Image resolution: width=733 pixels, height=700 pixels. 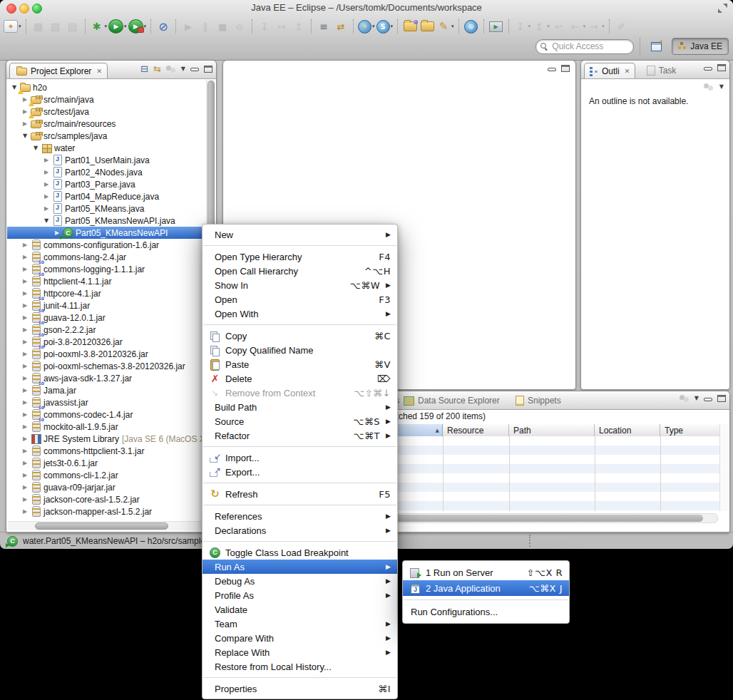 What do you see at coordinates (107, 415) in the screenshot?
I see `tree-item-commons-codec-1-4-jar: ▶10commons-codec-1.4.jar` at bounding box center [107, 415].